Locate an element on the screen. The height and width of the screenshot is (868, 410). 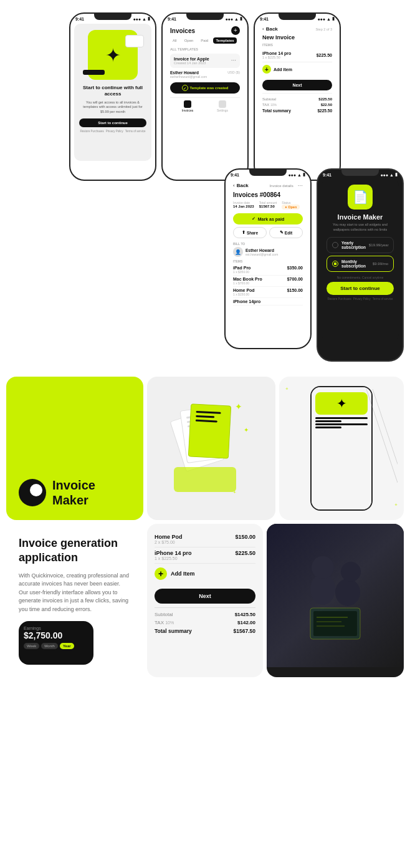
yearly-plan-option: Yearly subscription $19.99/year is located at coordinates (360, 245).